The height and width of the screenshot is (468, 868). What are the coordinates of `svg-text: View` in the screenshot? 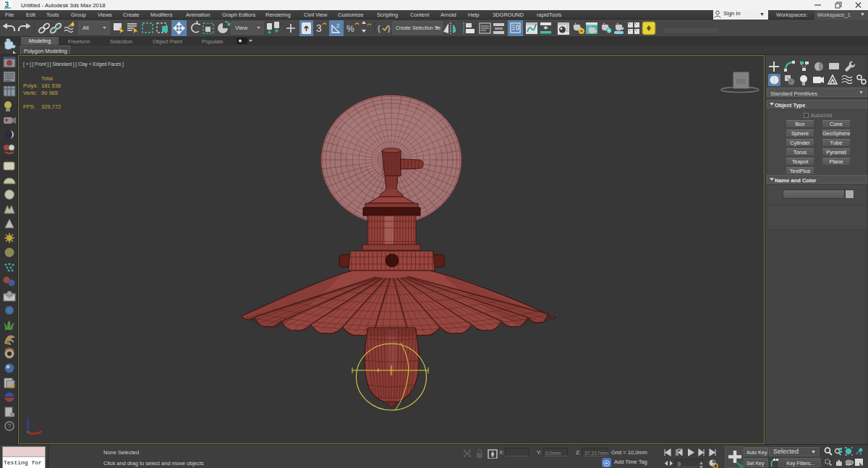 It's located at (242, 27).